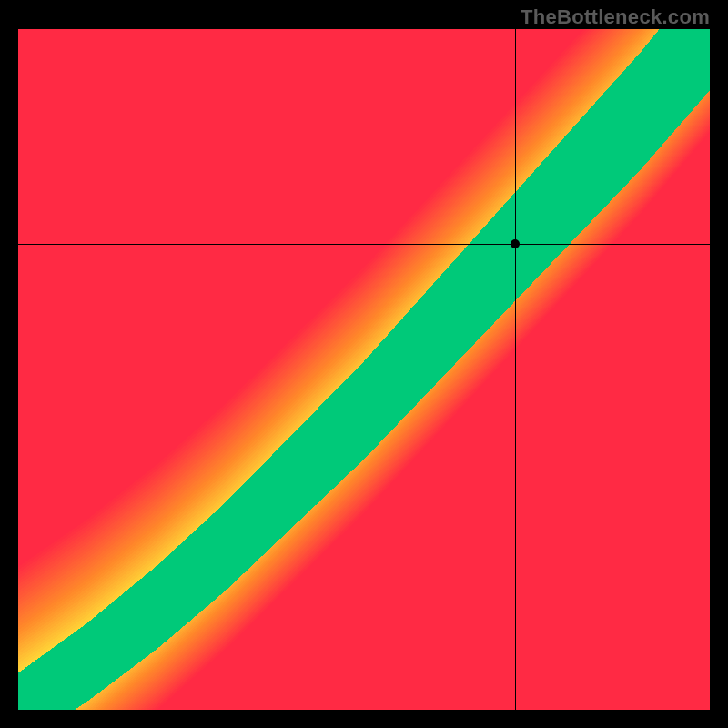 This screenshot has width=728, height=728. Describe the element at coordinates (364, 244) in the screenshot. I see `crosshair-horizontal` at that location.